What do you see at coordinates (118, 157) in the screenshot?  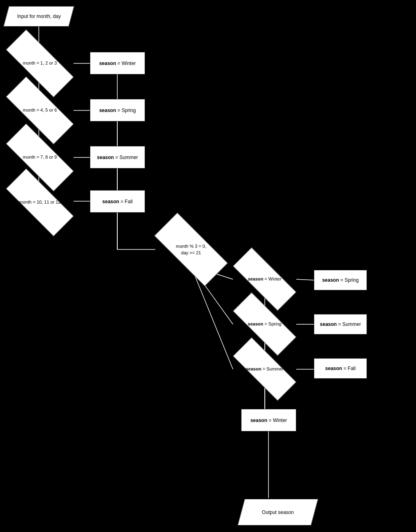 I see `rect-season-summer-1: season = Summer` at bounding box center [118, 157].